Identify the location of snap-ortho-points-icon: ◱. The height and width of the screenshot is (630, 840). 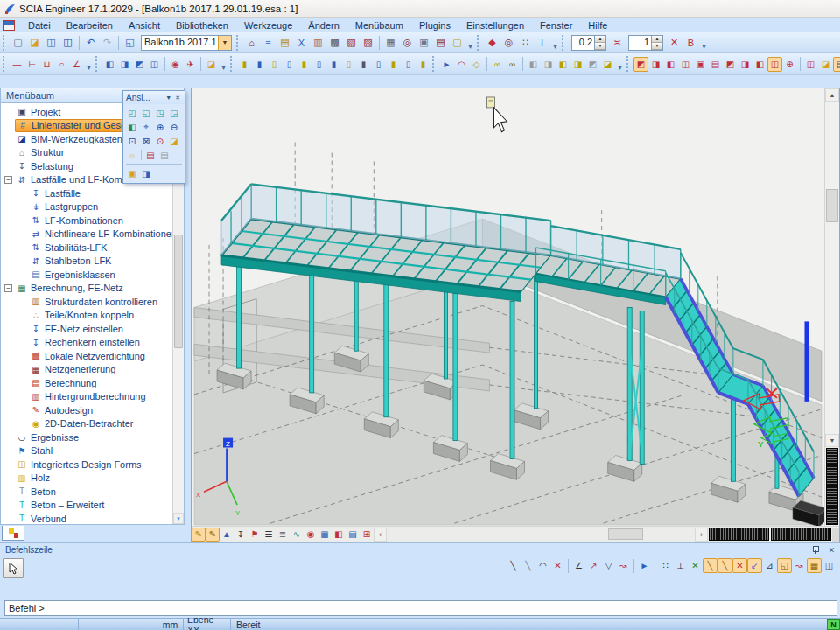
(784, 565).